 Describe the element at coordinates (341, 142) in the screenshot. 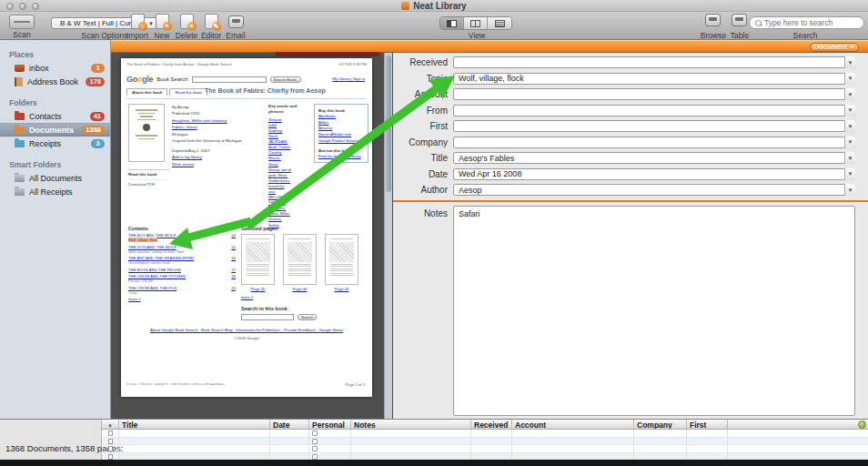

I see `buy-link: Google Product Search` at that location.